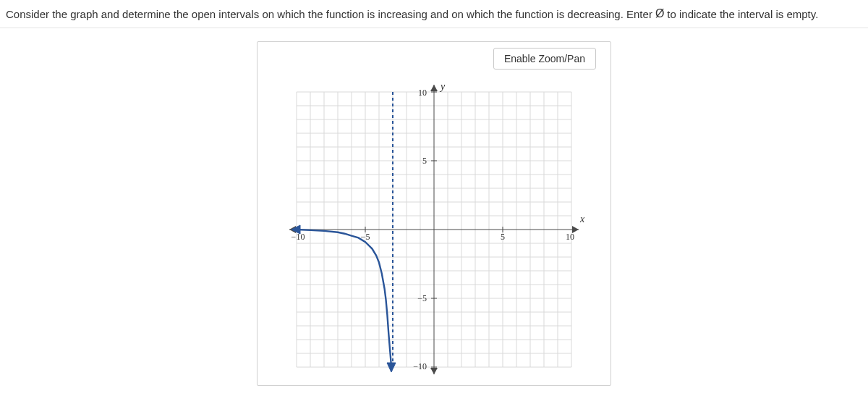 Image resolution: width=868 pixels, height=412 pixels. I want to click on tick-x5: 5, so click(503, 237).